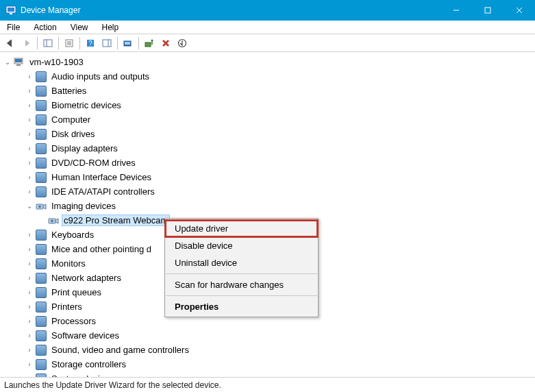  What do you see at coordinates (267, 206) in the screenshot?
I see `category-row: ⌄Imaging devices` at bounding box center [267, 206].